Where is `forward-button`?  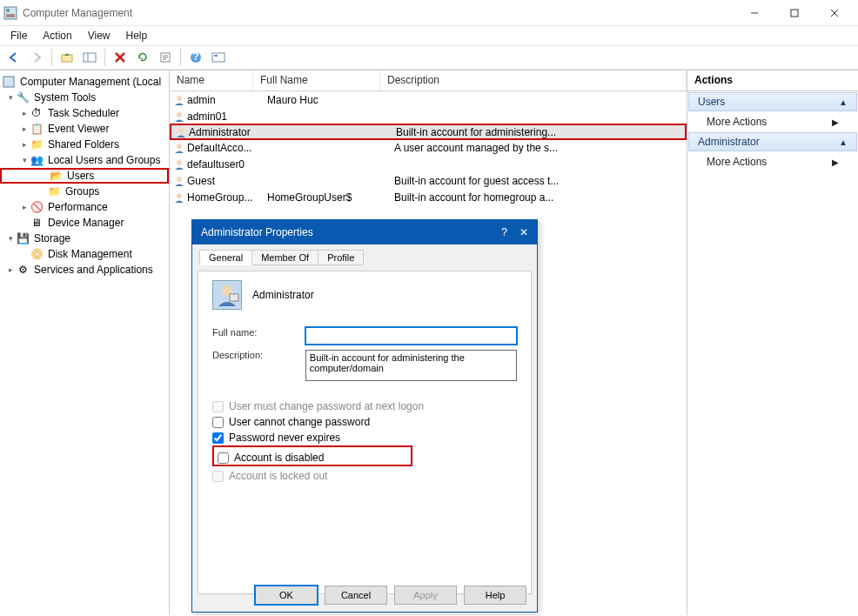 forward-button is located at coordinates (37, 57).